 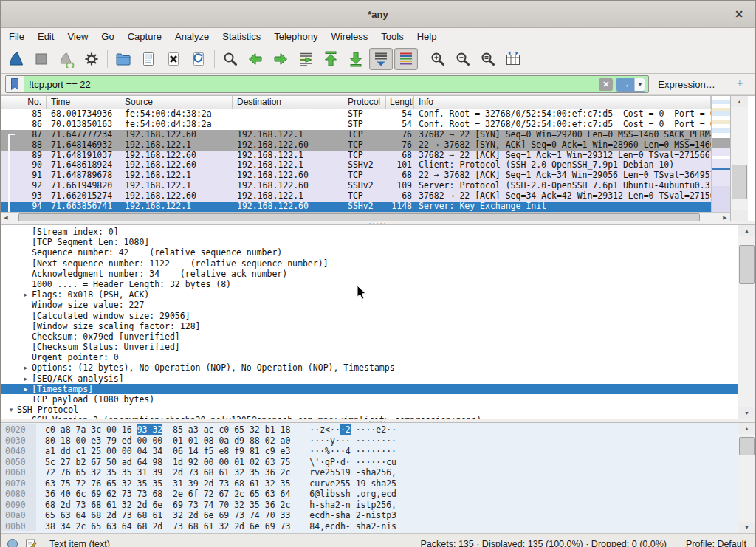 I want to click on hex-row: 0040a1 dd c1 25 00 00 04 34 06 14 f5 e8 …, so click(x=369, y=452).